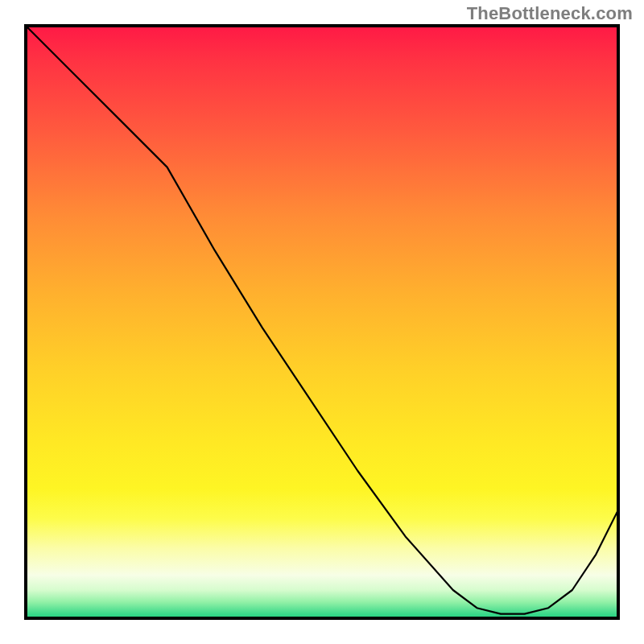 The height and width of the screenshot is (644, 644). Describe the element at coordinates (550, 14) in the screenshot. I see `watermark-text: TheBottleneck.com` at that location.